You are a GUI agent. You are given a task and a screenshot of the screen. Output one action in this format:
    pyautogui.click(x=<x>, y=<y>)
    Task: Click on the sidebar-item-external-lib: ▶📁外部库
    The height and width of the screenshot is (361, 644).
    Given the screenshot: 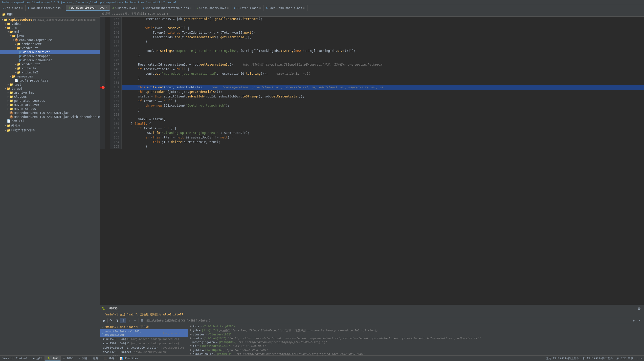 What is the action you would take?
    pyautogui.click(x=50, y=126)
    